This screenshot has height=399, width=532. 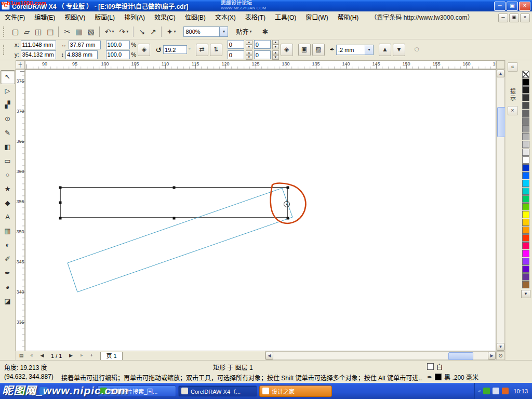 What do you see at coordinates (105, 18) in the screenshot?
I see `menu-item-4: 版面(L)` at bounding box center [105, 18].